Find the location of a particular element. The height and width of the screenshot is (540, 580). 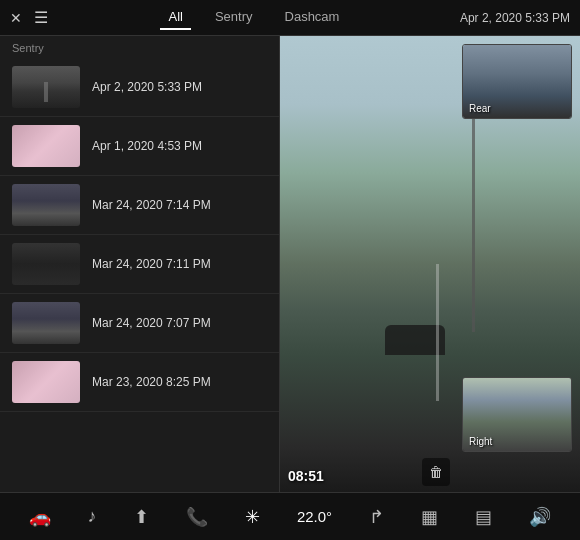

bottom-bar: 🚗 ♪ ⬆ 📞 ✳ 22.0° ↱ ▦ ▤ 🔊 is located at coordinates (290, 516).